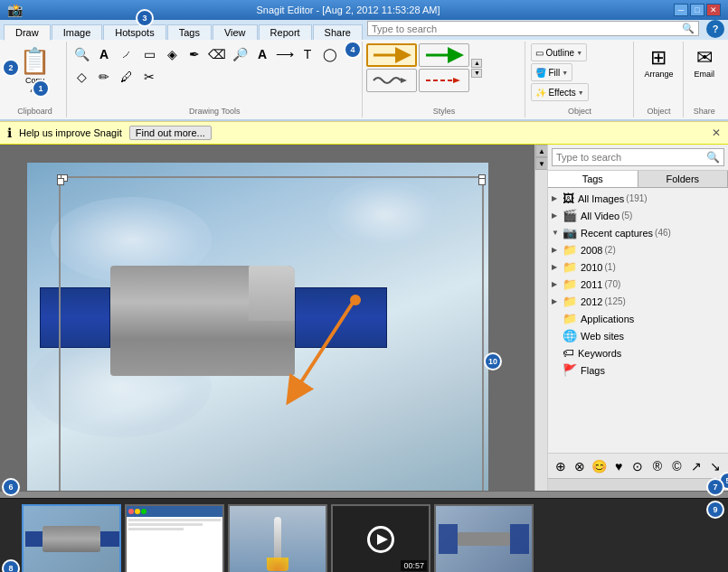 The image size is (728, 572). Describe the element at coordinates (658, 62) in the screenshot. I see `arrange-btn: ⊞ Arrange` at that location.